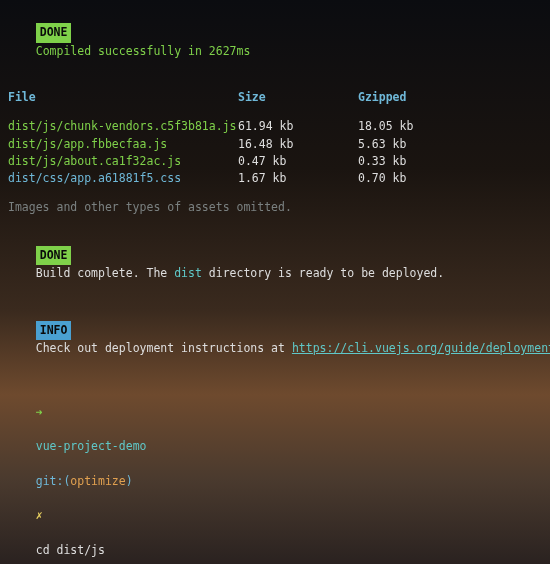  Describe the element at coordinates (275, 178) in the screenshot. I see `build-table-row: dist/css/app.a61881f5.css1.67 kb0.70 kb` at that location.